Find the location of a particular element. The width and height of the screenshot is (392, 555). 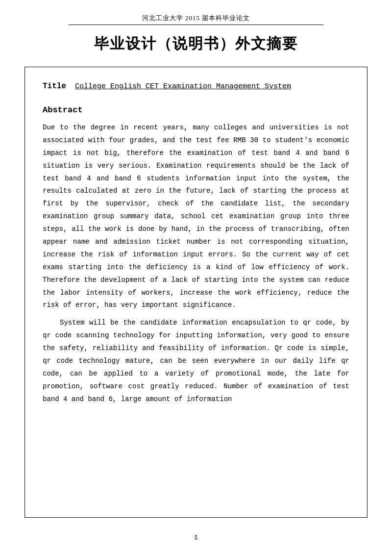

title-value: College English CET Examination Manageme… is located at coordinates (183, 86).